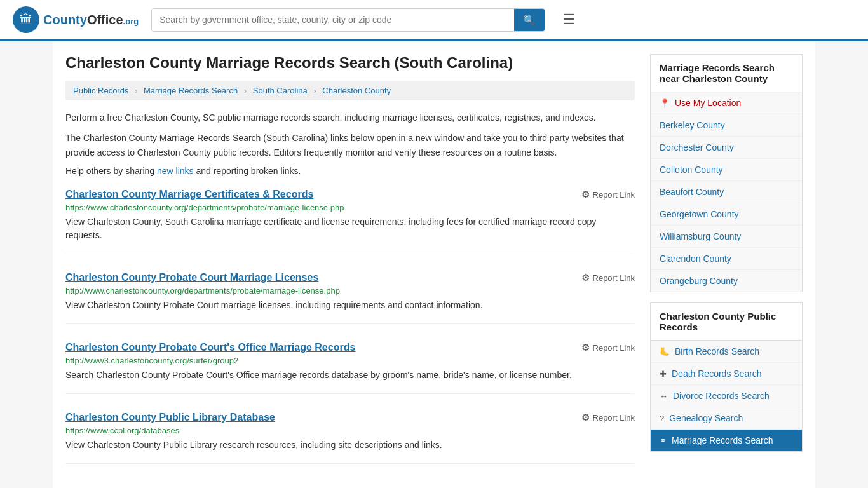 This screenshot has width=868, height=488. I want to click on use-location-link: Use My Location, so click(708, 103).